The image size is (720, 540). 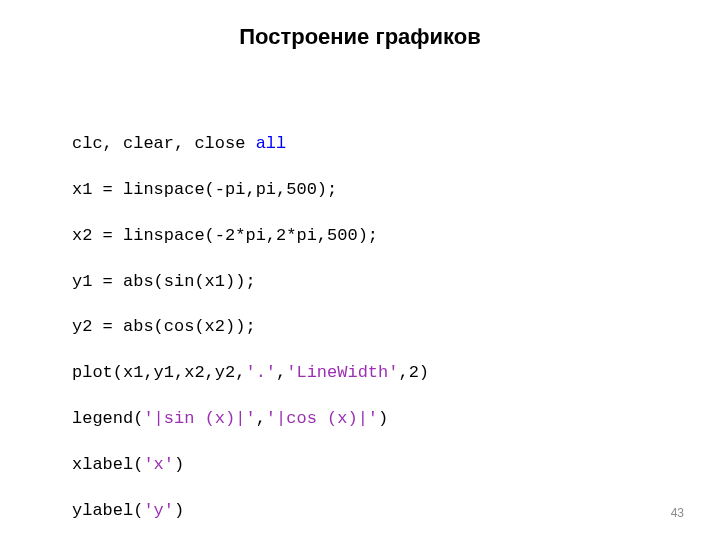 What do you see at coordinates (250, 420) in the screenshot?
I see `code-line-7: legend('|sin (x)|','|cos (x)|')` at bounding box center [250, 420].